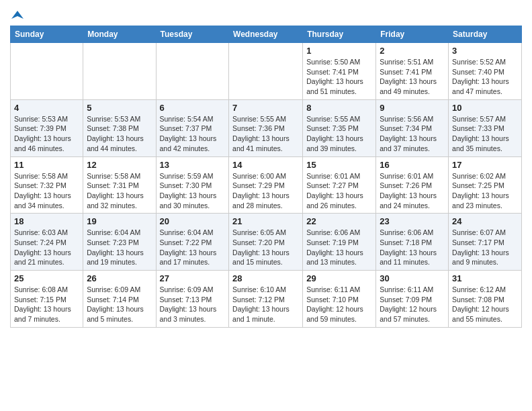 The height and width of the screenshot is (411, 532). I want to click on calendar-cell: 23Sunrise: 6:06 AM Sunset: 7:18 PM Dayli…, so click(412, 242).